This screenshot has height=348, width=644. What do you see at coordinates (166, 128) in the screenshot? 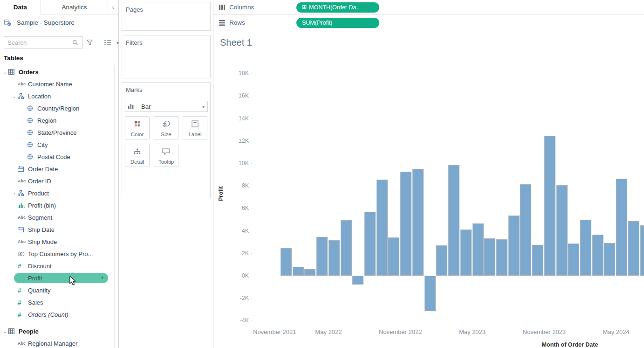
I see `size-button: Size` at bounding box center [166, 128].